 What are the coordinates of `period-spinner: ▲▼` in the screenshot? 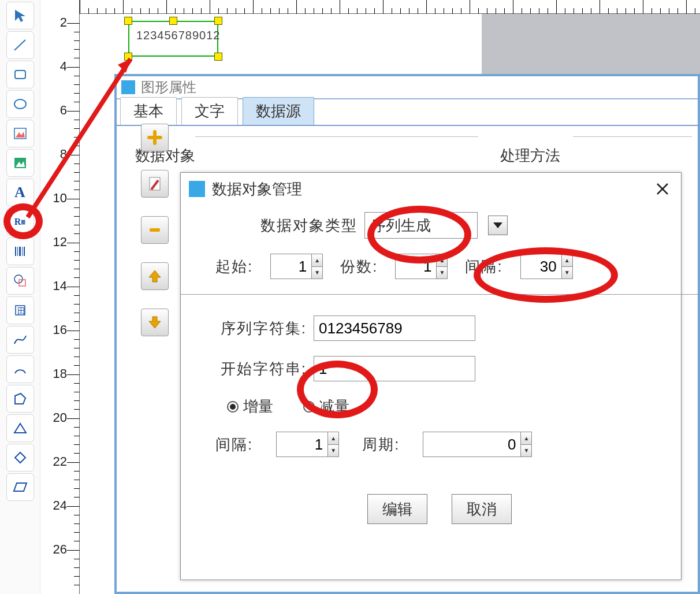 It's located at (526, 444).